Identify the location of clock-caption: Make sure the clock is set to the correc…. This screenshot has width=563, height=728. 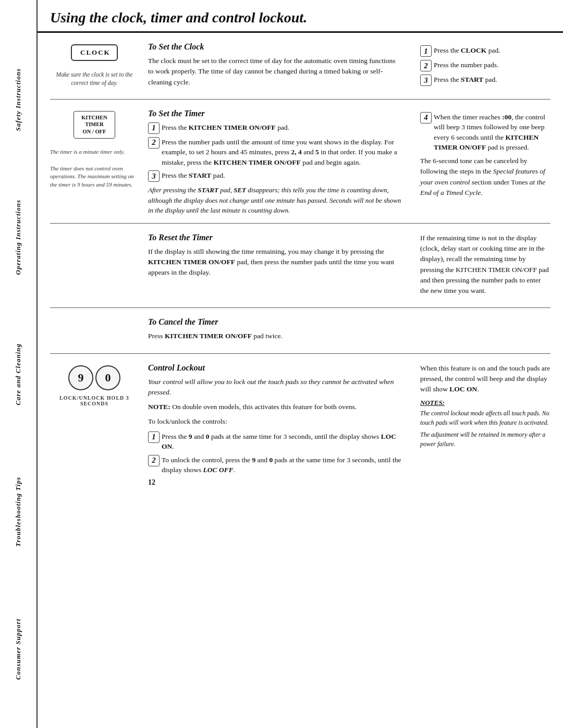
(94, 79).